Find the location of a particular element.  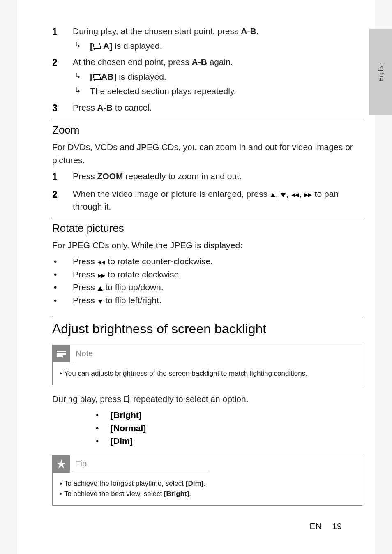

page-footer: EN 19 is located at coordinates (326, 526).